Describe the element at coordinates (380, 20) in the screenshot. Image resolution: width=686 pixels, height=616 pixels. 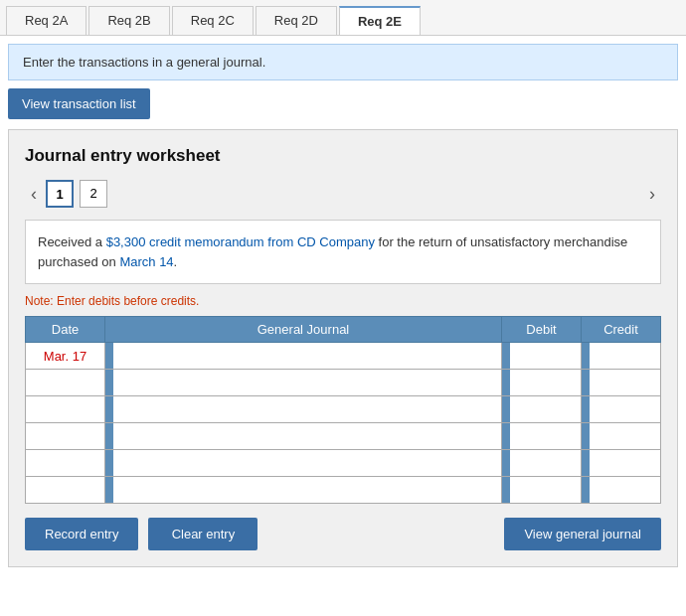
I see `tab-req2e: Req 2E` at that location.